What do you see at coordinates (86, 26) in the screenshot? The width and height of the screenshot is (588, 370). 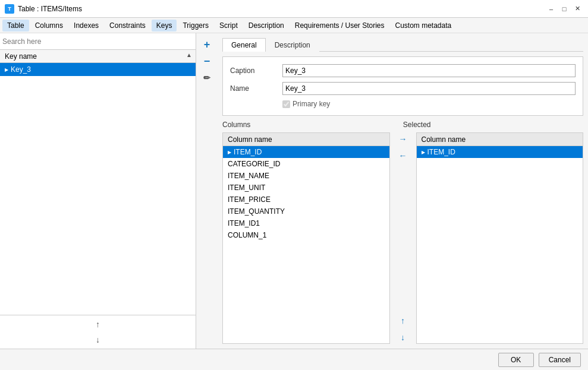 I see `menu-indexes: Indexes` at bounding box center [86, 26].